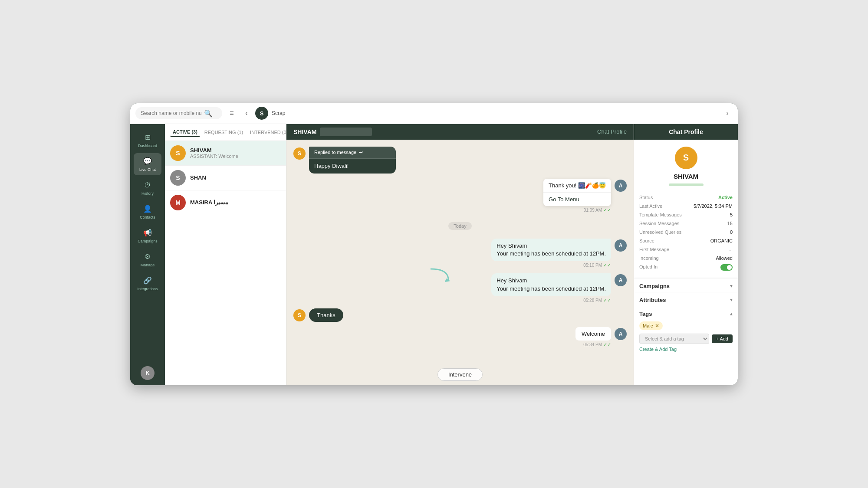 This screenshot has height=488, width=868. Describe the element at coordinates (686, 132) in the screenshot. I see `right-panel-header: Chat Profile` at that location.